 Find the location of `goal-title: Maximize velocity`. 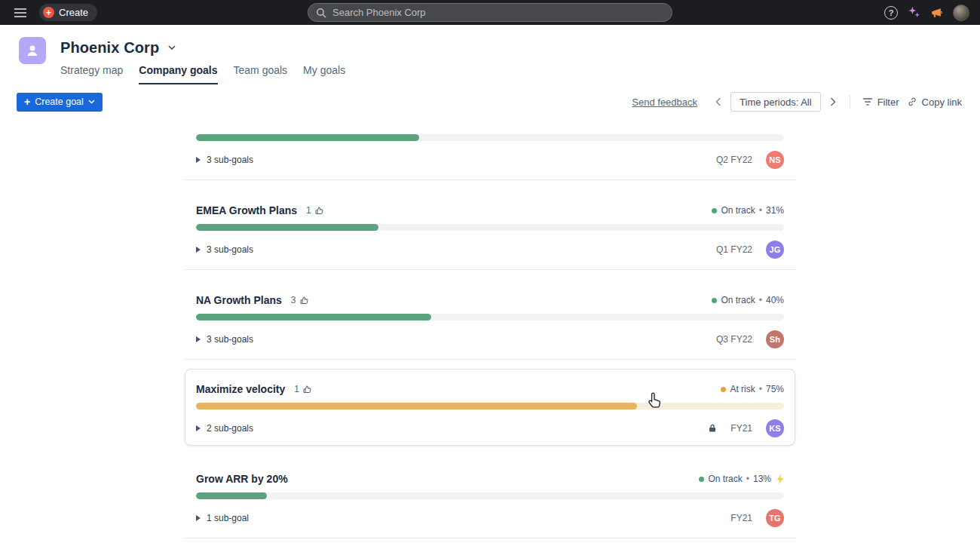

goal-title: Maximize velocity is located at coordinates (240, 389).